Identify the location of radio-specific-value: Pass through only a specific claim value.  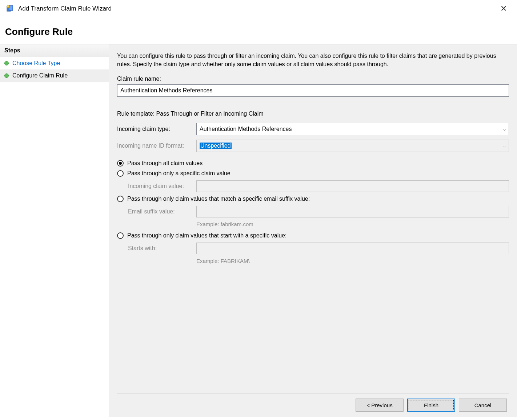
(313, 173).